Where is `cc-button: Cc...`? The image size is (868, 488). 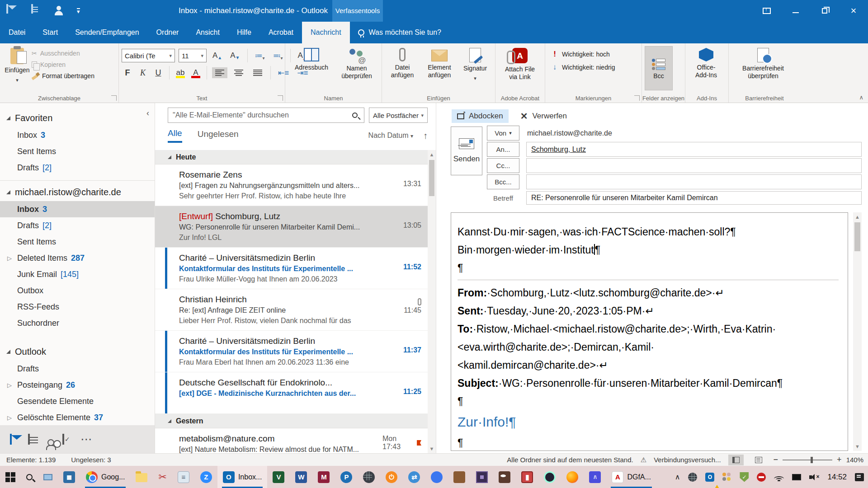
cc-button: Cc... is located at coordinates (503, 165).